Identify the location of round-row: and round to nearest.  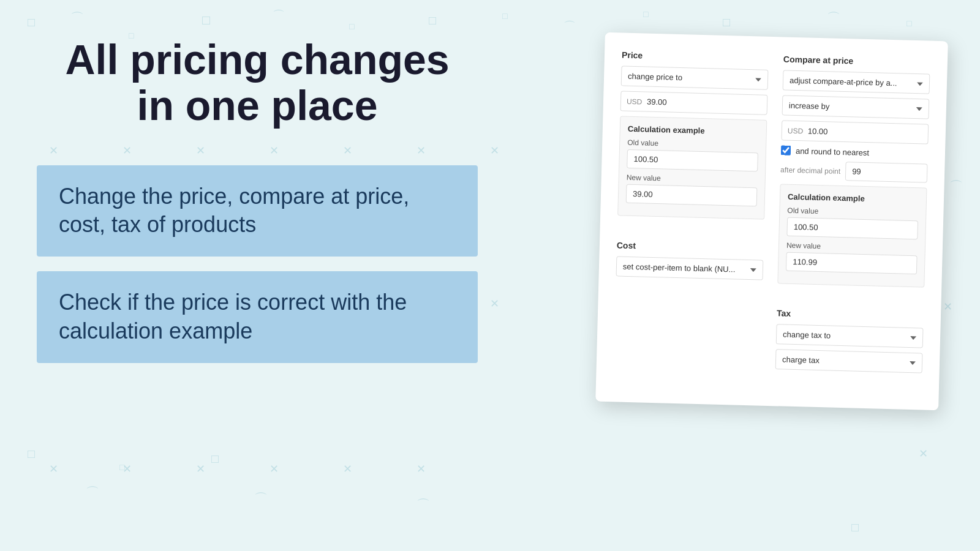
(854, 152).